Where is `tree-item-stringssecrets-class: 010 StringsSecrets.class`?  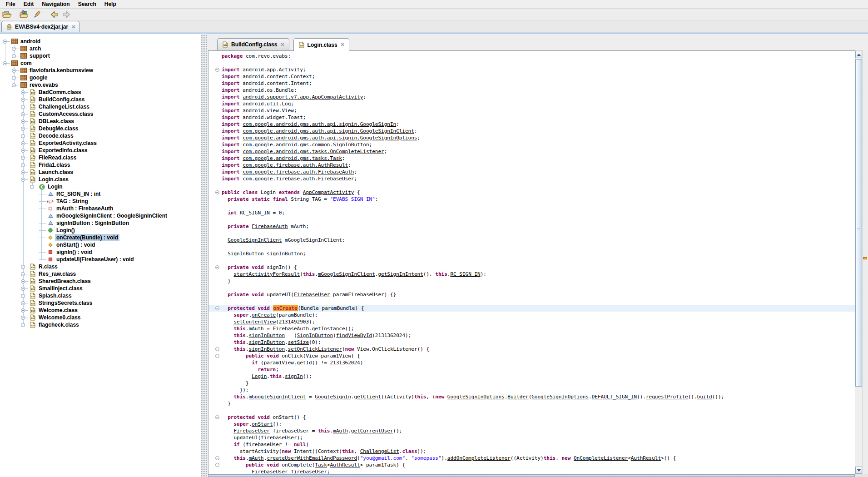
tree-item-stringssecrets-class: 010 StringsSecrets.class is located at coordinates (100, 303).